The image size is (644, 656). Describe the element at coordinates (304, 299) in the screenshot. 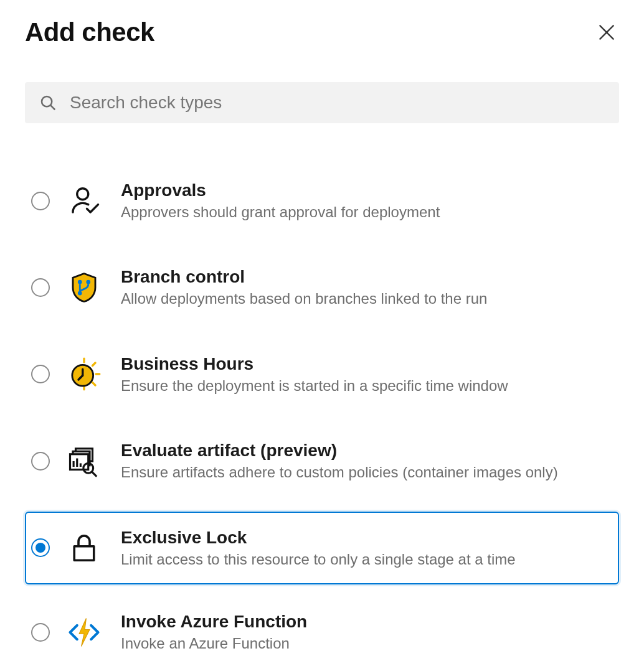

I see `item-description: Allow deployments based on branches link…` at that location.